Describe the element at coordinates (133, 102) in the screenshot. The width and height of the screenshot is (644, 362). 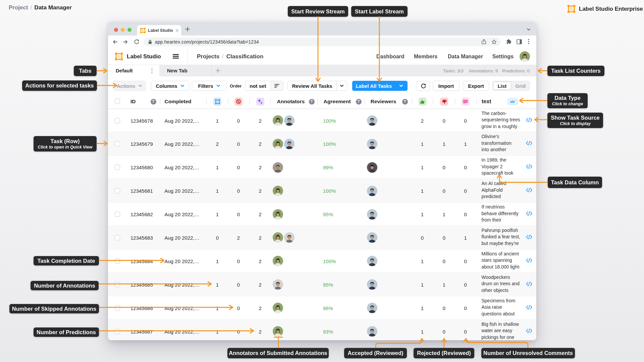
I see `col-id: ID` at that location.